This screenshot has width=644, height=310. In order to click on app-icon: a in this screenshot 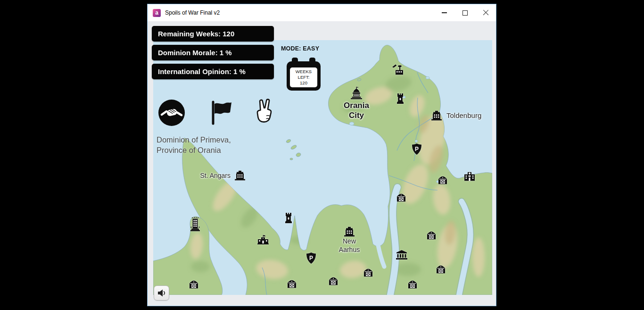, I will do `click(157, 13)`.